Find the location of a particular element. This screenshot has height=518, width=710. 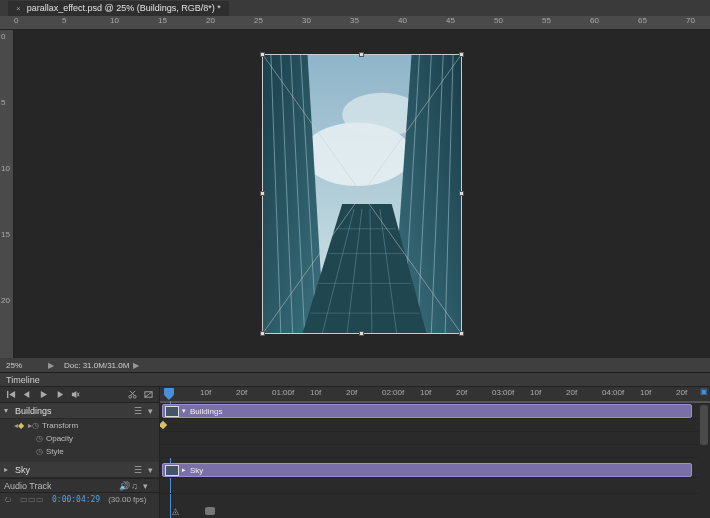

property-row-opacity: ◷ Opacity is located at coordinates (80, 438).